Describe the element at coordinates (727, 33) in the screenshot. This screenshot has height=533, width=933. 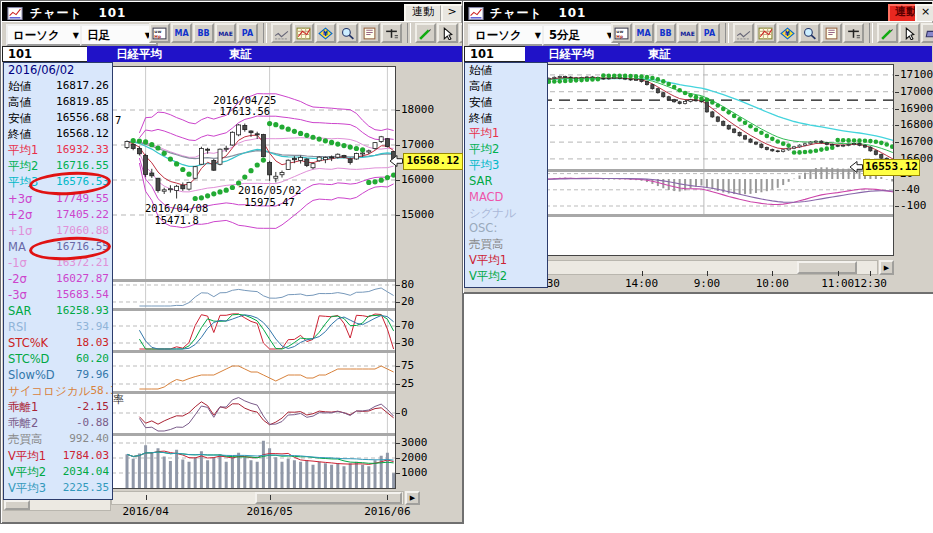
I see `toolbar-separator` at that location.